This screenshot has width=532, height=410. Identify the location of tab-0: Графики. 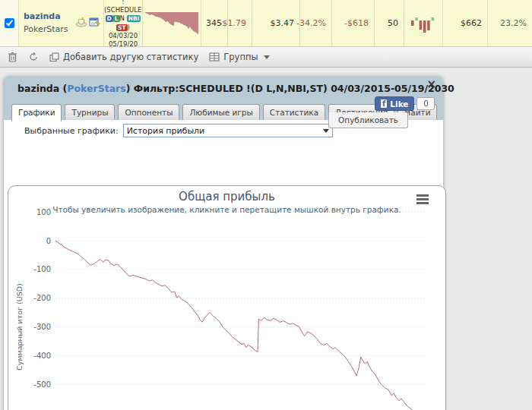
(36, 112).